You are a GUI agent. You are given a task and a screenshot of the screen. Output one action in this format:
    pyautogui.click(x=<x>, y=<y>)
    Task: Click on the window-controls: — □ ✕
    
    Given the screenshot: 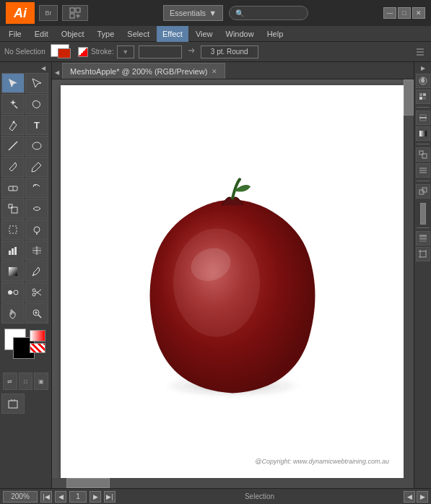 What is the action you would take?
    pyautogui.click(x=404, y=13)
    